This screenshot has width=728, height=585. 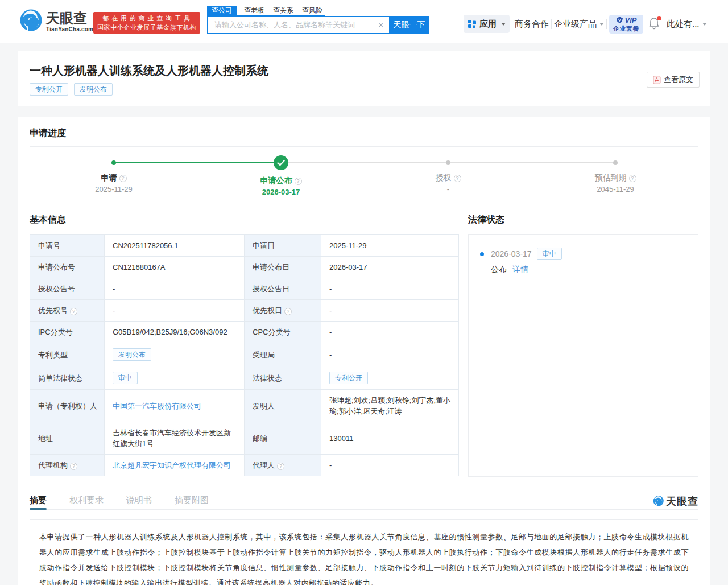 I want to click on label-application-number: 申请号, so click(x=67, y=246).